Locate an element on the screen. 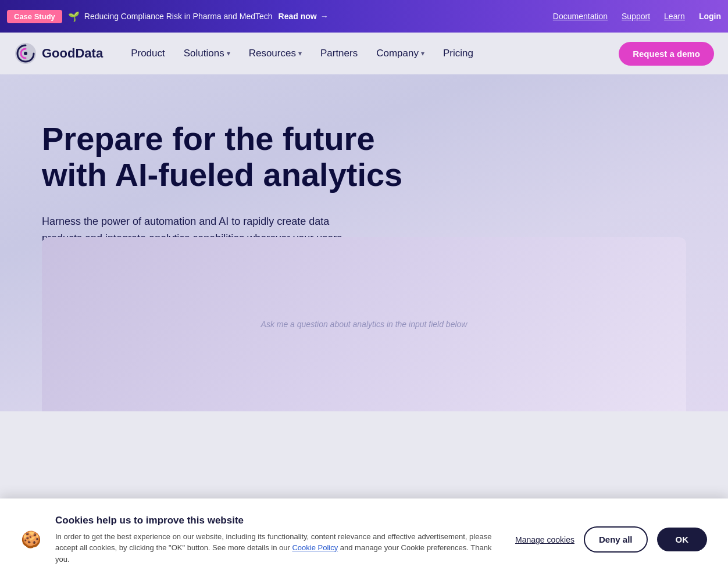  solutions-chevron-icon: ▾ is located at coordinates (229, 53).